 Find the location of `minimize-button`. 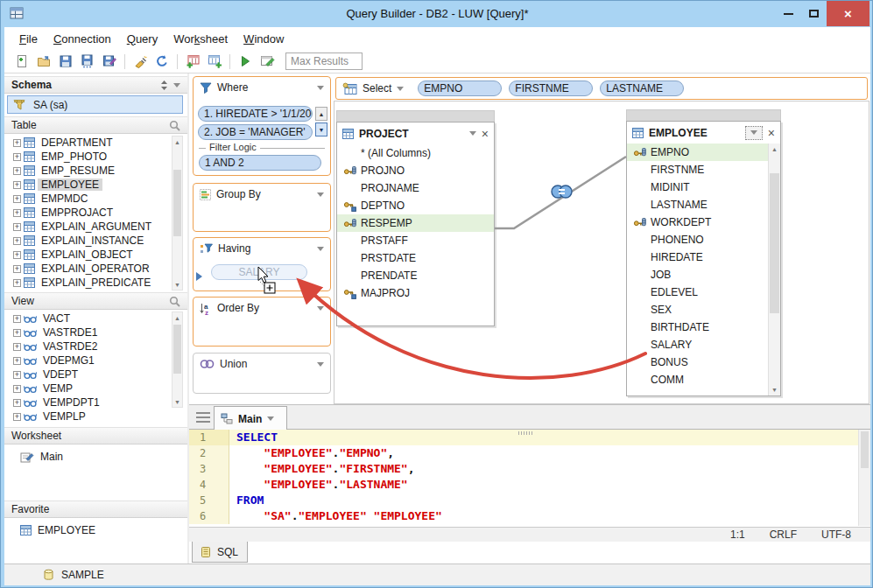

minimize-button is located at coordinates (788, 14).